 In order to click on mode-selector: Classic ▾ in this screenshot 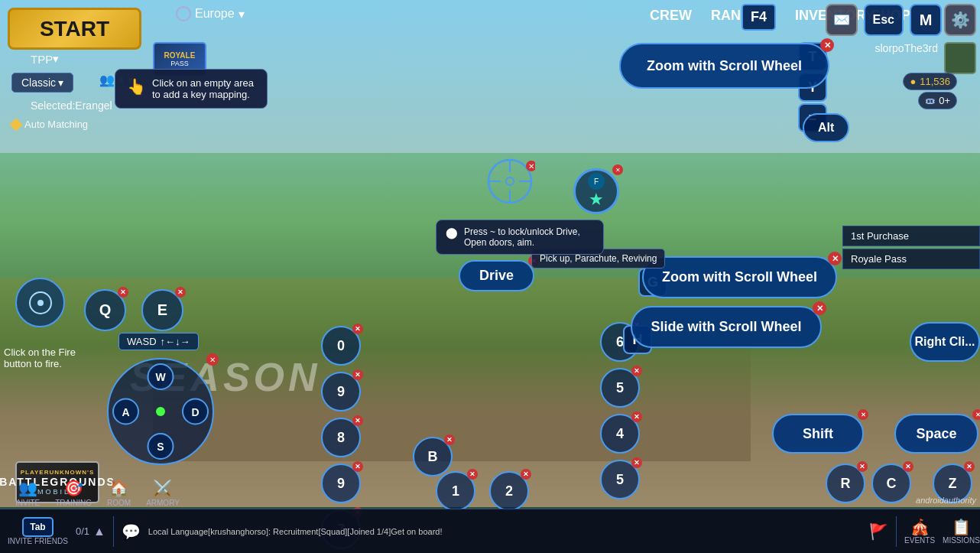, I will do `click(43, 83)`.